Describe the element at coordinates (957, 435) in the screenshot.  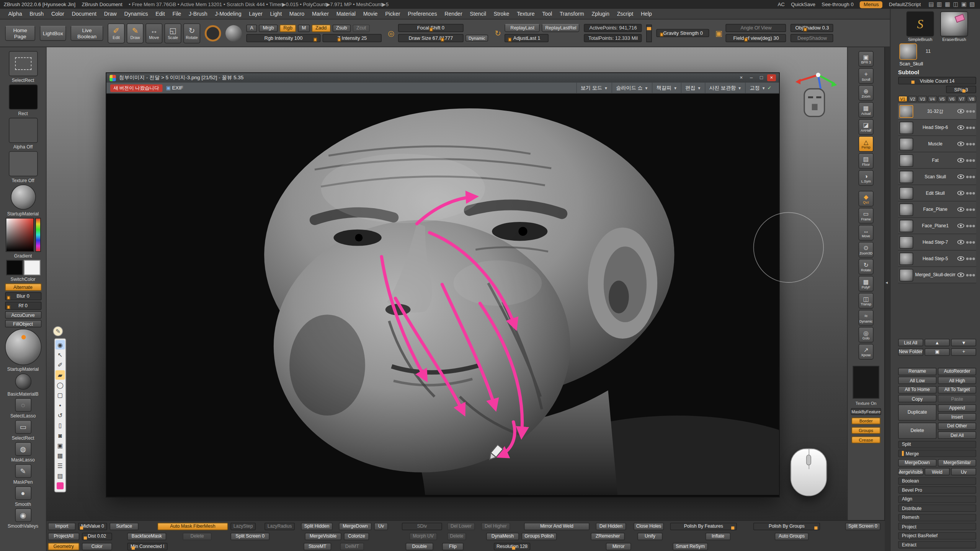
I see `del-all-button: Del All` at that location.